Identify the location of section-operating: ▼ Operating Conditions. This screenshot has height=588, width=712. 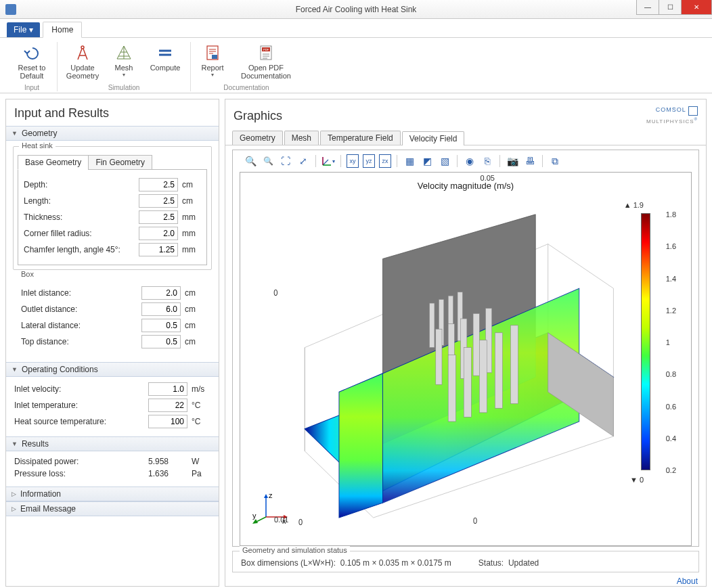
(112, 369).